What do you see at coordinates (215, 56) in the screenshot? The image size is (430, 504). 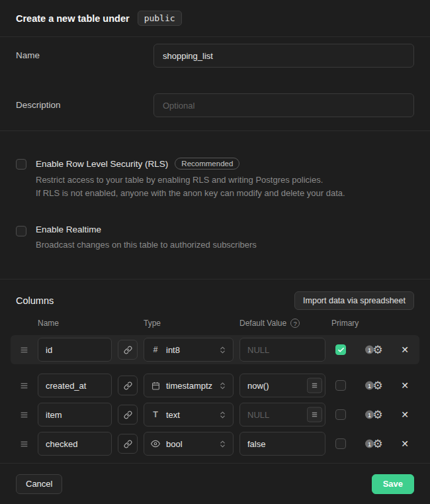 I see `name-row: Name` at bounding box center [215, 56].